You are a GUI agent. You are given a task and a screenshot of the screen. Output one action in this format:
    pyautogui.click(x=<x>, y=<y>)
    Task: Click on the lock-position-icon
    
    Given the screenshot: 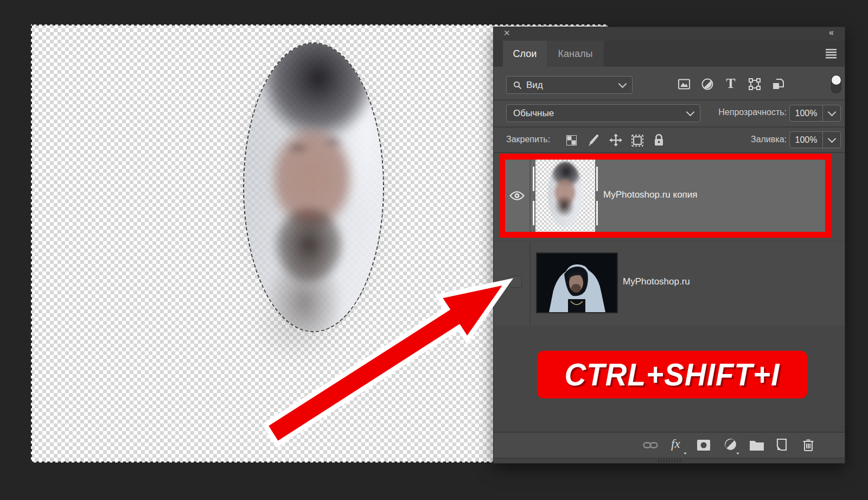 What is the action you would take?
    pyautogui.click(x=616, y=140)
    